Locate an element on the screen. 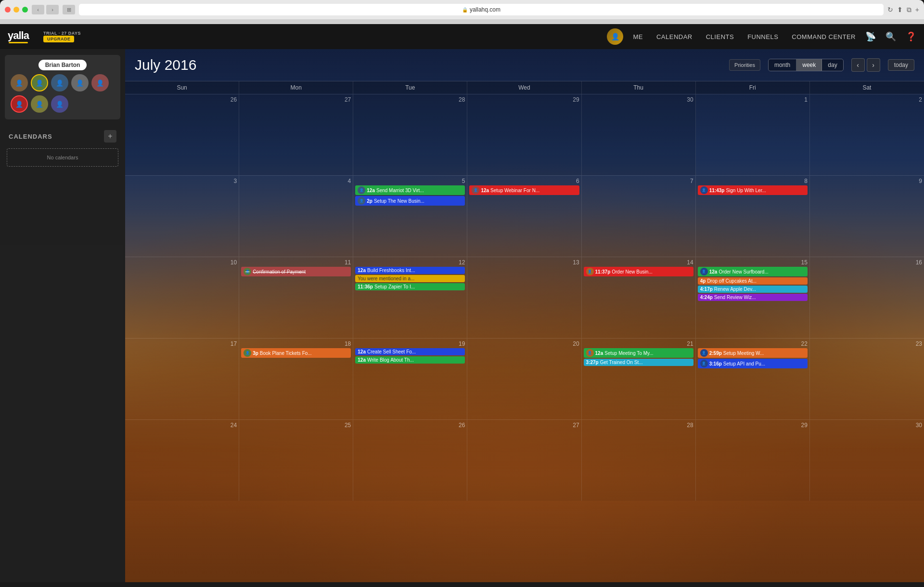  avatar-4: 👤 is located at coordinates (80, 83).